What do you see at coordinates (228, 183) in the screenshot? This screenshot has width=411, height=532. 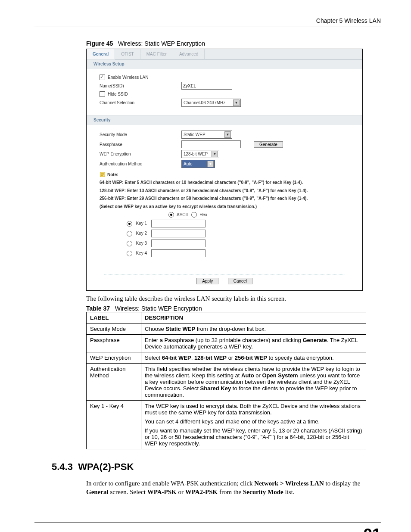 I see `note-line-1: 64-bit WEP: Enter 5 ASCII characters or …` at bounding box center [228, 183].